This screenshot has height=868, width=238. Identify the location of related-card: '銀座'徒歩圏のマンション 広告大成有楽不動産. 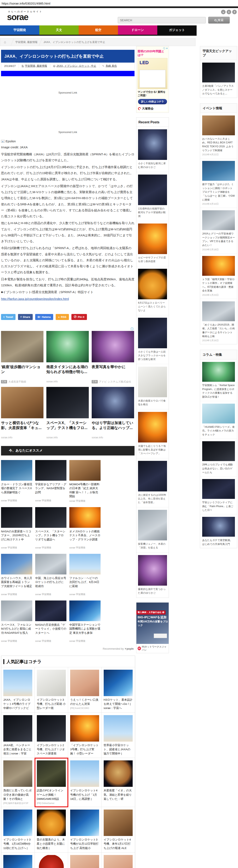
(22, 357).